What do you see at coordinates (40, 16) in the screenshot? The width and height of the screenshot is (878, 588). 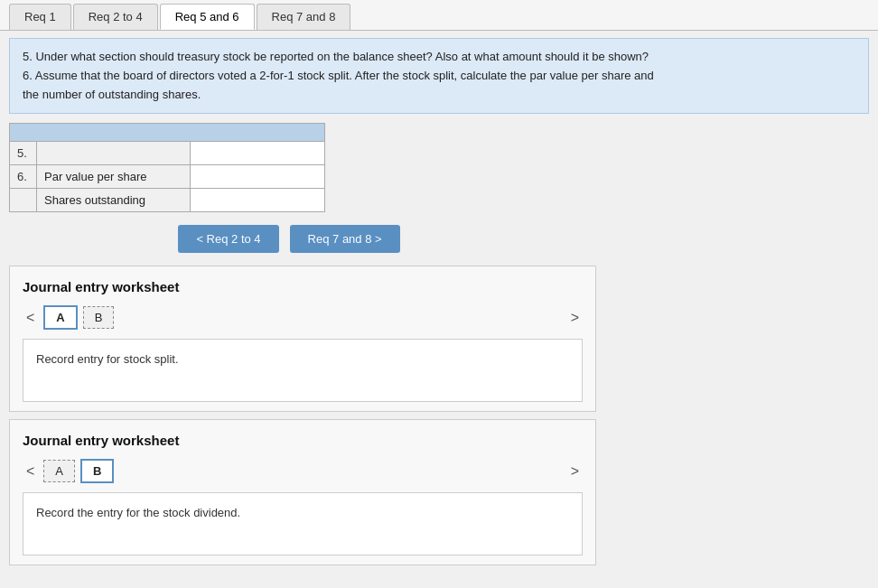 I see `tab-req1: Req 1` at bounding box center [40, 16].